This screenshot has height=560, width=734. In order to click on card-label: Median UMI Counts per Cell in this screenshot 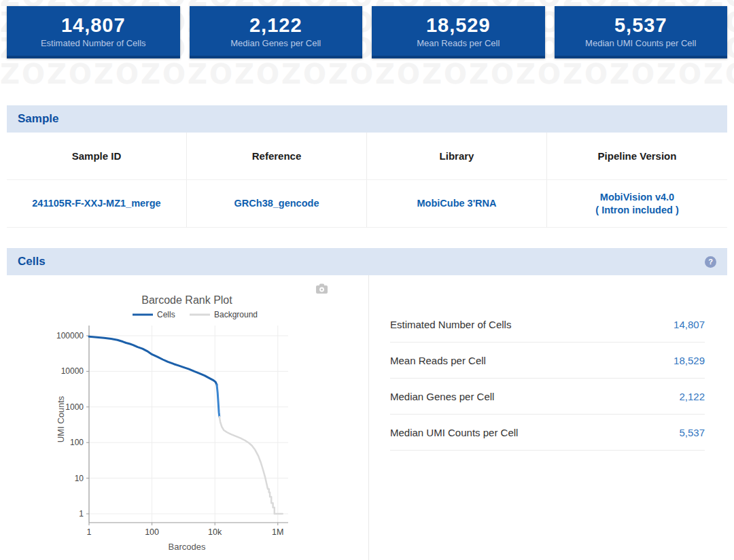, I will do `click(640, 43)`.